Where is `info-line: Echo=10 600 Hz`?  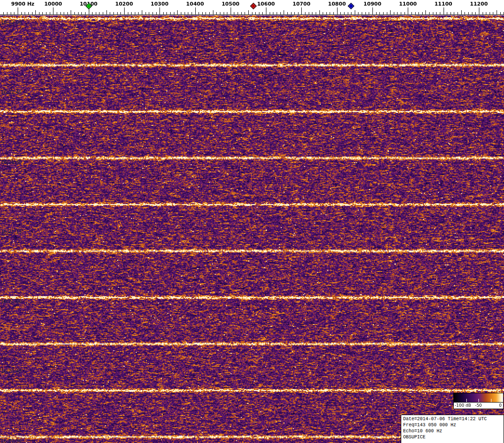 info-line: Echo=10 600 Hz is located at coordinates (452, 431).